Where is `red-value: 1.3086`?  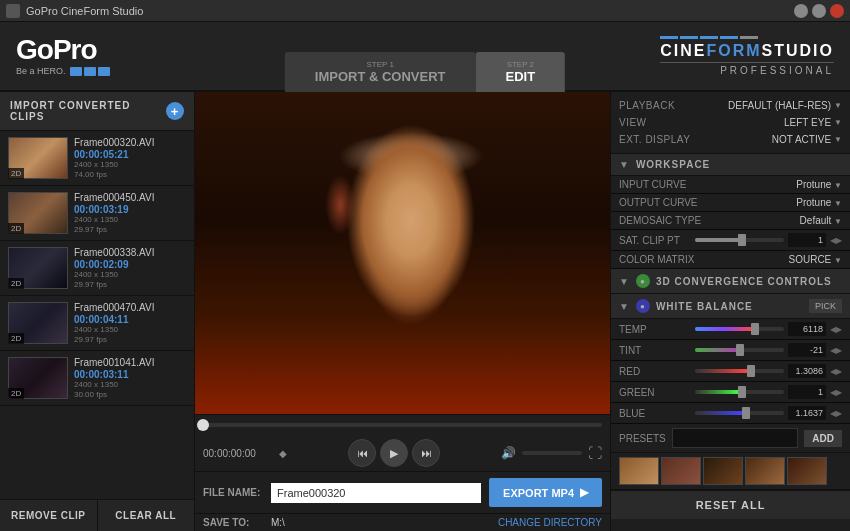 red-value: 1.3086 is located at coordinates (807, 371).